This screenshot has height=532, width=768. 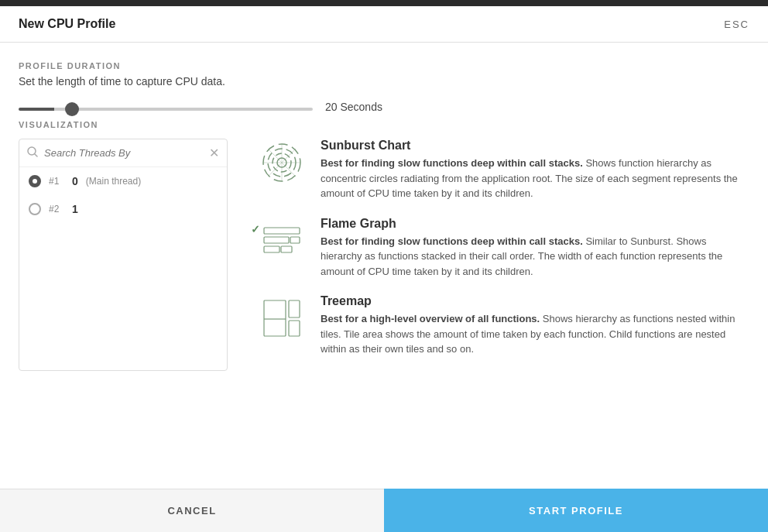 What do you see at coordinates (384, 88) in the screenshot?
I see `profile-duration-section: PROFILE DURATION Set the length of time …` at bounding box center [384, 88].